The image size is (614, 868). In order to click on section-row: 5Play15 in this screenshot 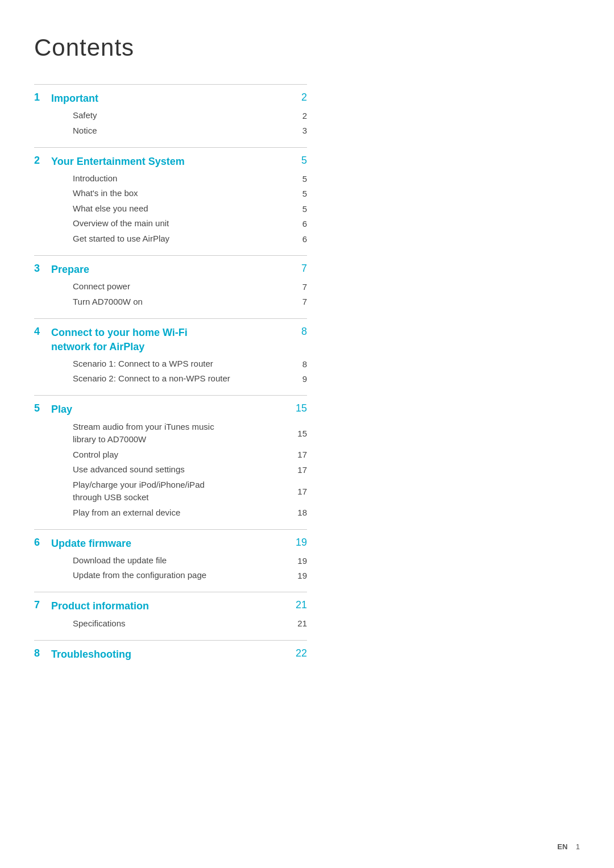, I will do `click(171, 408)`.